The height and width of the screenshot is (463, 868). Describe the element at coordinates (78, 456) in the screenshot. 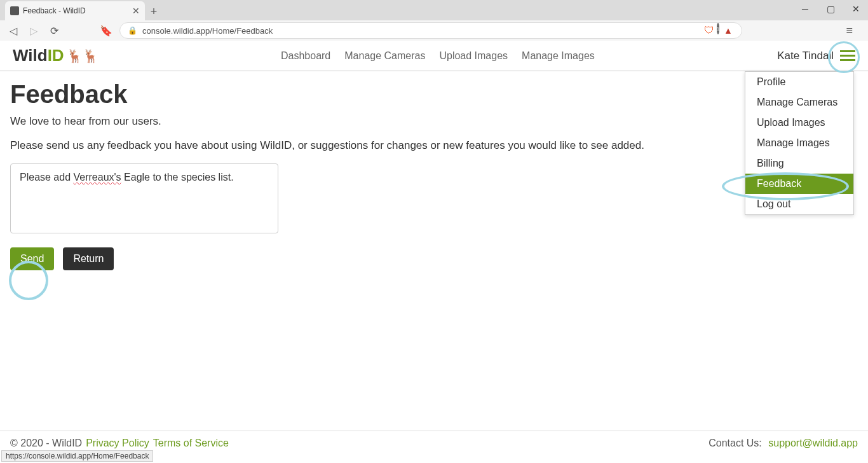

I see `browser-status-bar: https://console.wildid.app/Home/Feedback` at that location.